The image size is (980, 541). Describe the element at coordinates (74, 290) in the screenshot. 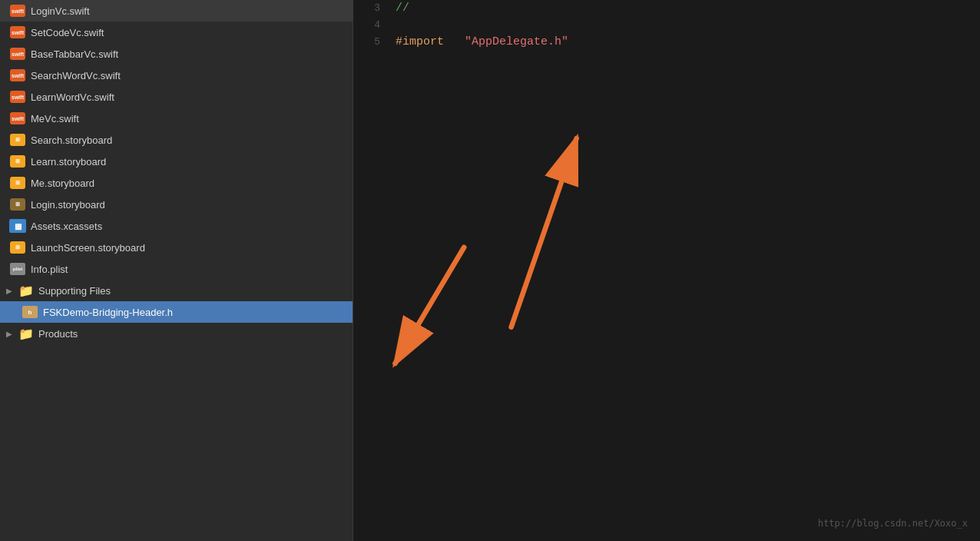

I see `supporting-files-label: Supporting Files` at that location.